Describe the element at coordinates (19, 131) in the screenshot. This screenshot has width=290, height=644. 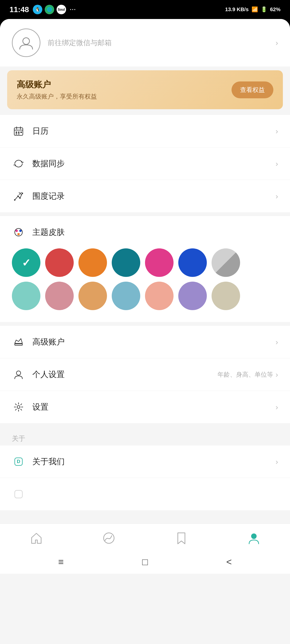
I see `calendar-icon` at that location.